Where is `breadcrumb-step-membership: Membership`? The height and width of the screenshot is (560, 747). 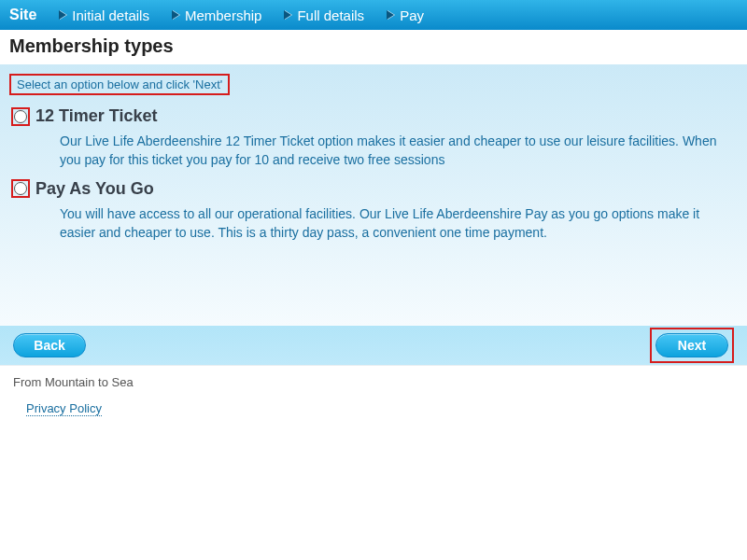 breadcrumb-step-membership: Membership is located at coordinates (217, 15).